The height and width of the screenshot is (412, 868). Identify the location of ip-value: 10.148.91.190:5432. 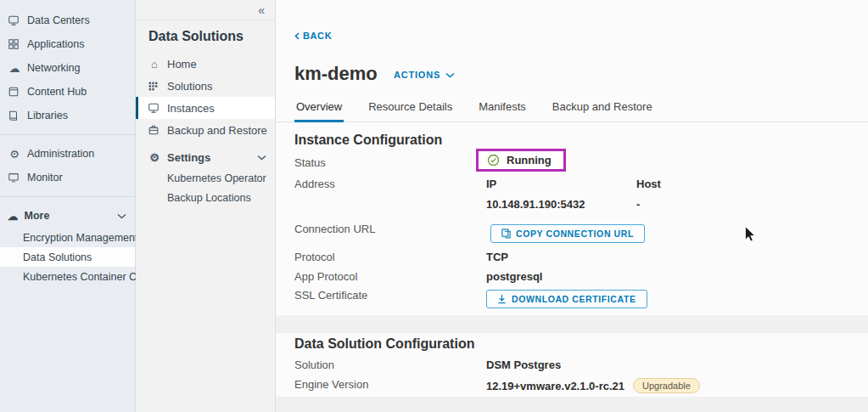
(535, 204).